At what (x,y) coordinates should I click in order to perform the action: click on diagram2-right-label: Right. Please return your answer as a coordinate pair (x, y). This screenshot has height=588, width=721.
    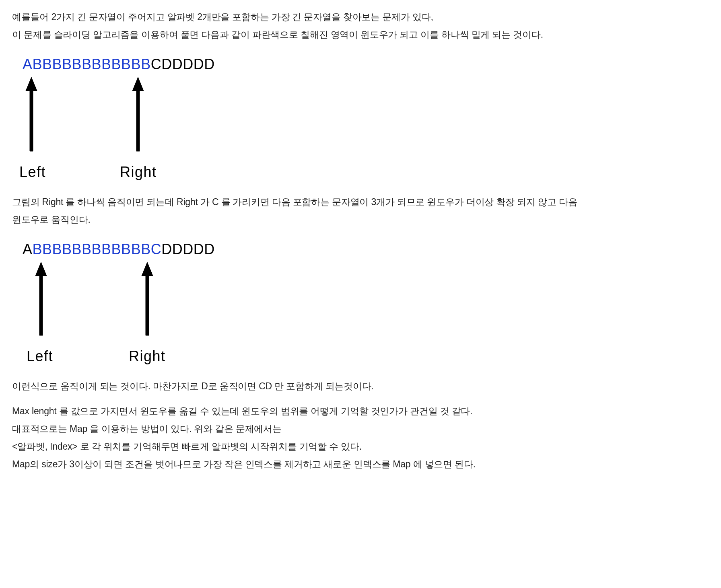
    Looking at the image, I should click on (147, 356).